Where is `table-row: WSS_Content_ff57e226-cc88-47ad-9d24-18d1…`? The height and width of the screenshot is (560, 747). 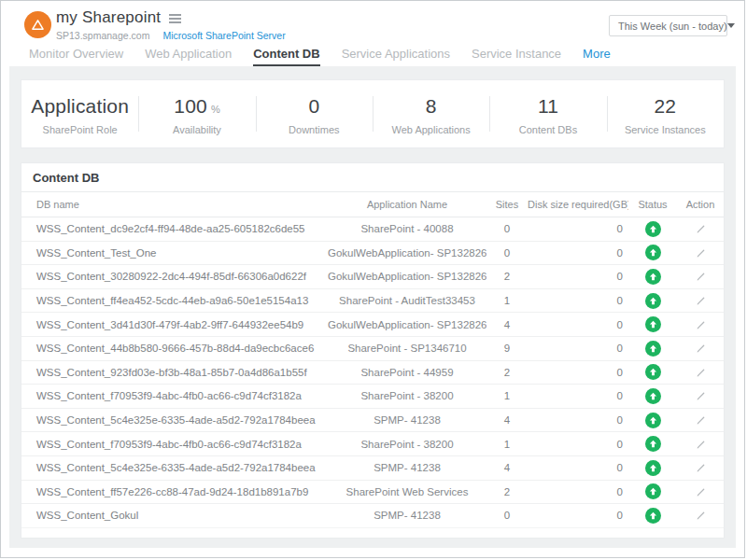
table-row: WSS_Content_ff57e226-cc88-47ad-9d24-18d1… is located at coordinates (373, 493).